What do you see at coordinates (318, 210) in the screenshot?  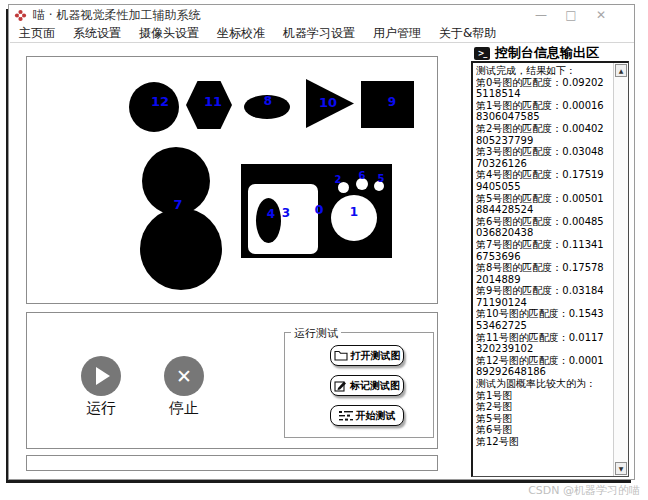 I see `shape-label: 0` at bounding box center [318, 210].